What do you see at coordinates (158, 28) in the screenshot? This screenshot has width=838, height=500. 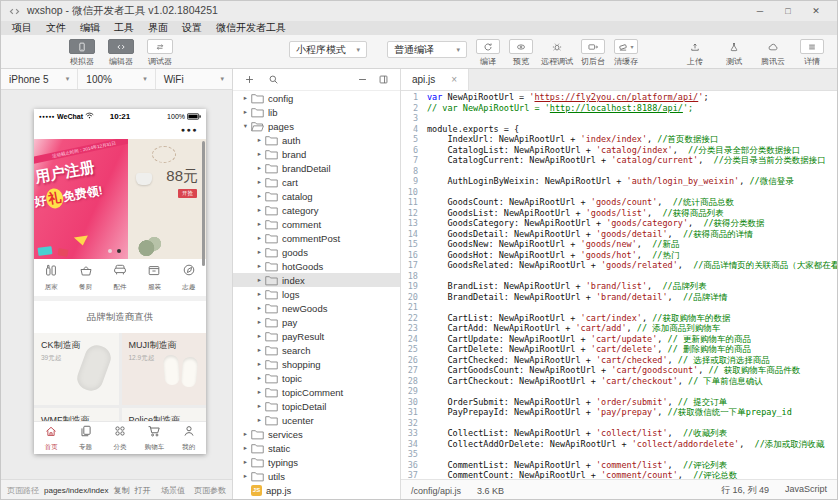 I see `menu-item-4: 界面` at bounding box center [158, 28].